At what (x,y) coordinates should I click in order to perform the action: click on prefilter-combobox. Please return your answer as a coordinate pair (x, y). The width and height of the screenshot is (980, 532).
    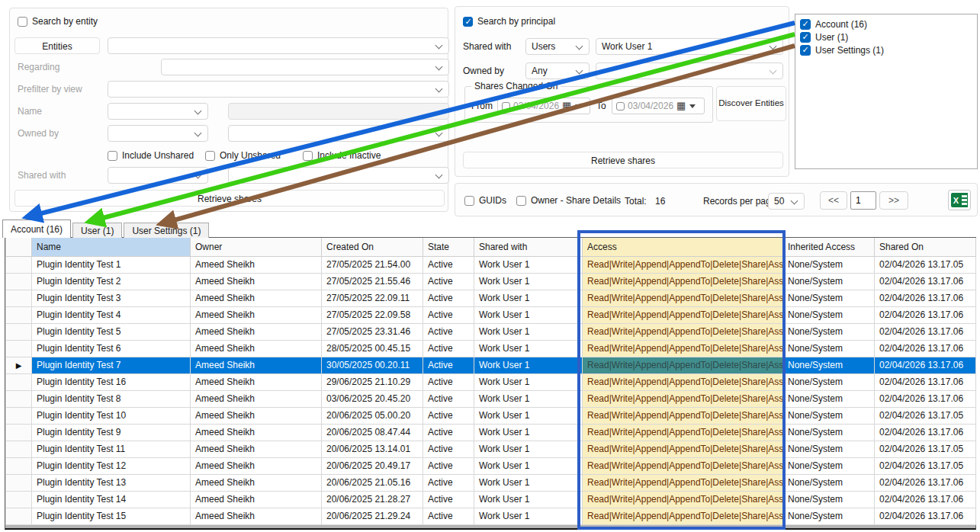
    Looking at the image, I should click on (278, 89).